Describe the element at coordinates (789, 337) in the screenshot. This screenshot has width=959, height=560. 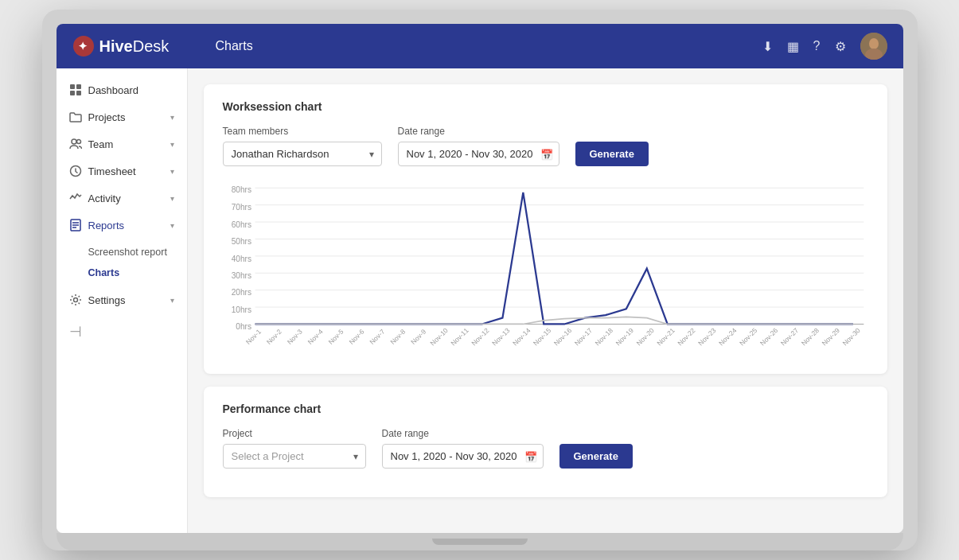
I see `svg-text: Nov-27` at that location.